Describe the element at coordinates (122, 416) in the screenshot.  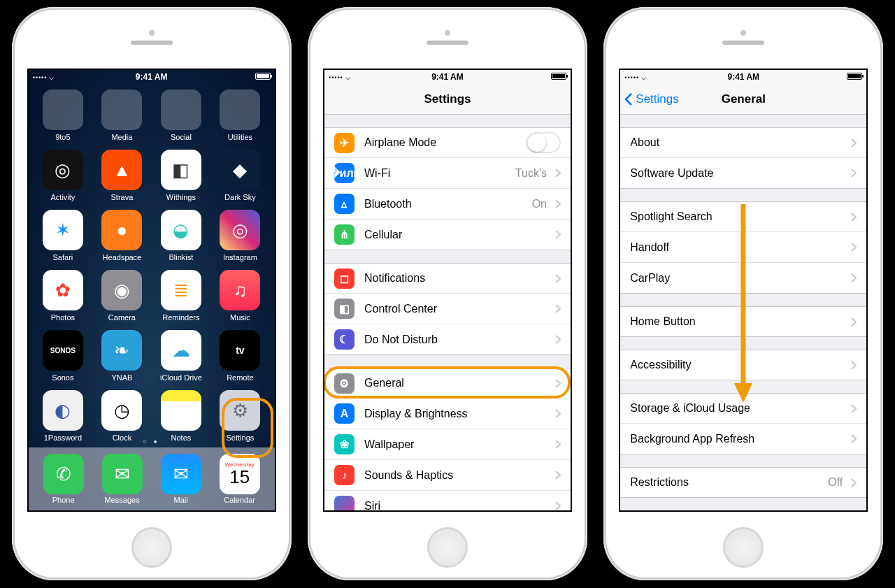
I see `app-clock: ◷ Clock` at that location.